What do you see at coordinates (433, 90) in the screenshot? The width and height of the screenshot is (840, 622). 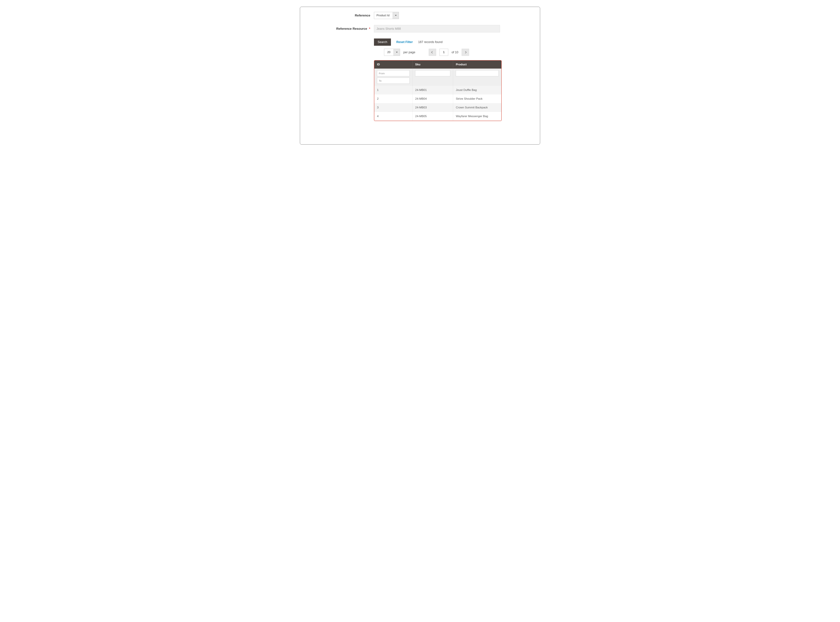 I see `cell-sku: 24-MB01` at bounding box center [433, 90].